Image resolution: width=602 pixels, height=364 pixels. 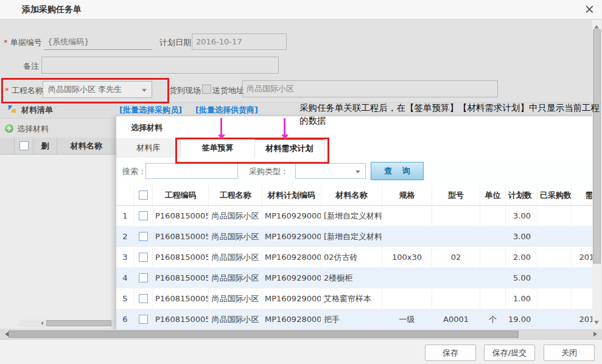 I want to click on purchase-type-dropdown, so click(x=331, y=171).